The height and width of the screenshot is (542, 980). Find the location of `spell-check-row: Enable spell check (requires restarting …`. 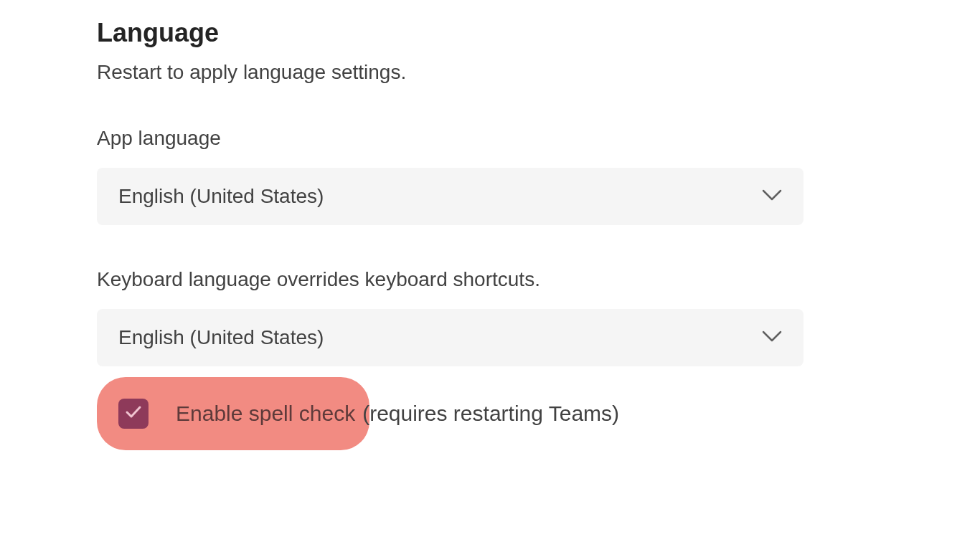

spell-check-row: Enable spell check (requires restarting … is located at coordinates (490, 414).